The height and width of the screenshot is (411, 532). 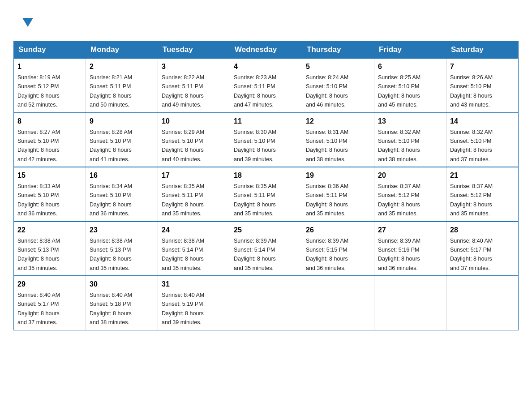 I want to click on day-number: 16, so click(x=122, y=176).